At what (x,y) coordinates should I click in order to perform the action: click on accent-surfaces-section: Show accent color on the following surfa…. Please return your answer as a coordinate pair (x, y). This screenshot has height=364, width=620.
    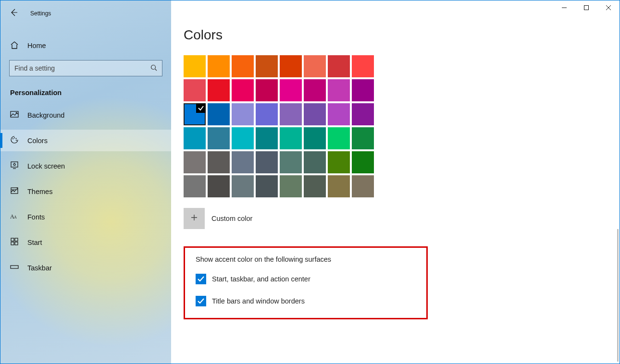
    Looking at the image, I should click on (306, 283).